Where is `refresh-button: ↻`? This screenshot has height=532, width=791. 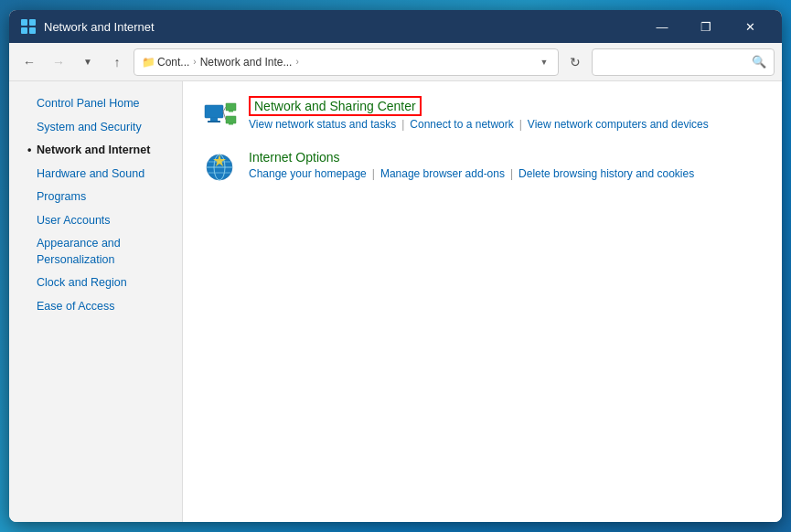
refresh-button: ↻ is located at coordinates (575, 62).